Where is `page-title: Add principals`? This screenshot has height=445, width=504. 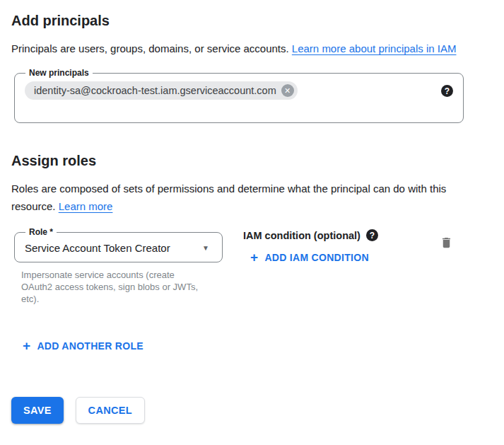 page-title: Add principals is located at coordinates (252, 21).